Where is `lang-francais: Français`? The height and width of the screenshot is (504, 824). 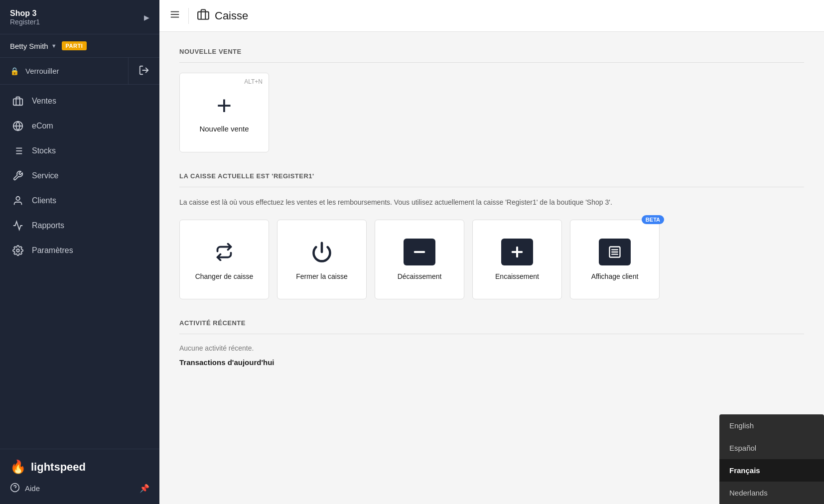
lang-francais: Français is located at coordinates (772, 470).